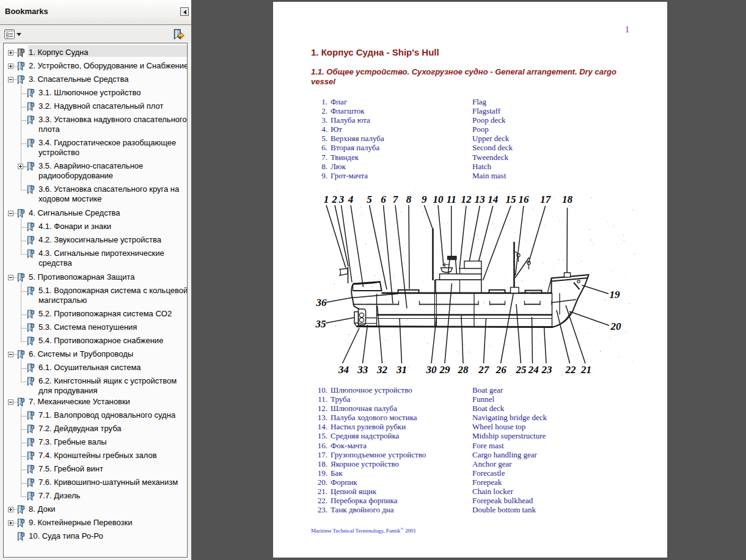  Describe the element at coordinates (467, 199) in the screenshot. I see `svg-text: 12` at that location.